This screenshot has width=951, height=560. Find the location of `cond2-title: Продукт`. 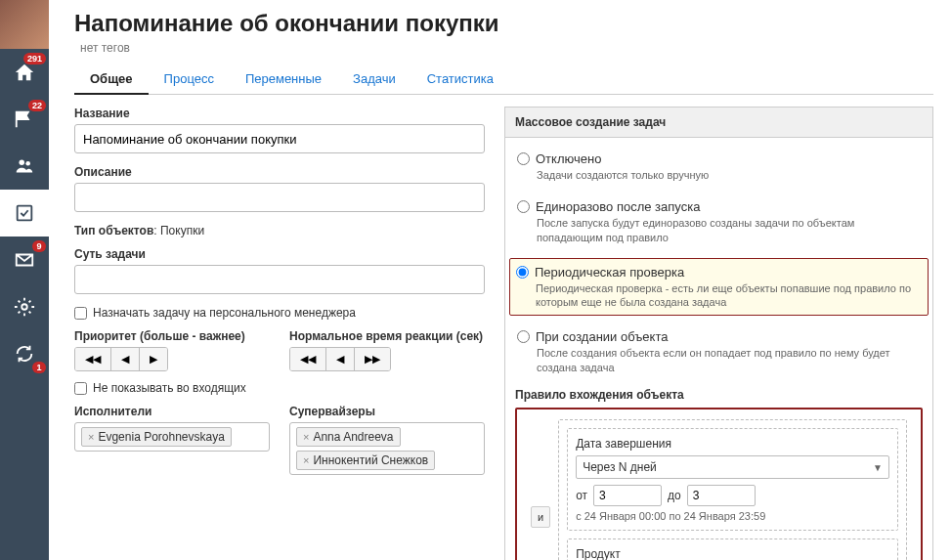

cond2-title: Продукт is located at coordinates (733, 553).